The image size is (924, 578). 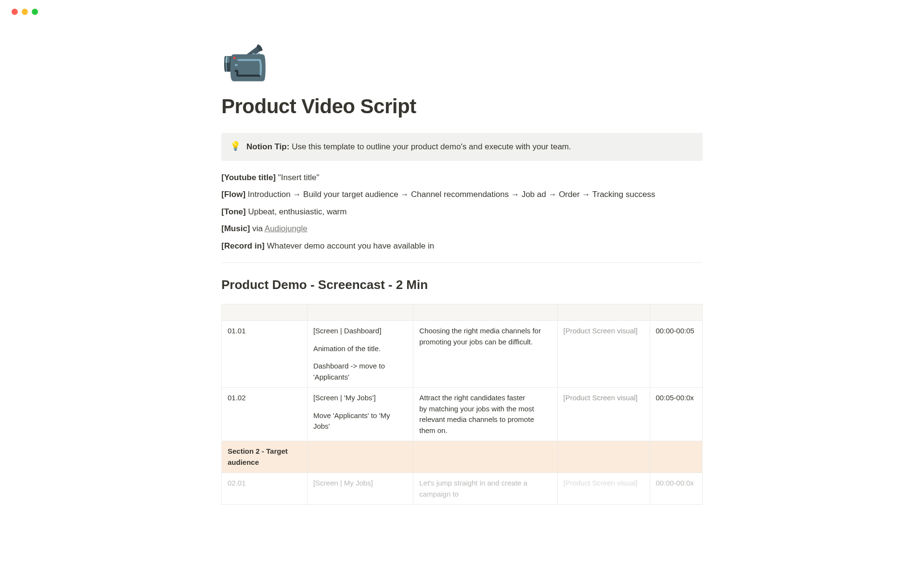 What do you see at coordinates (462, 195) in the screenshot?
I see `meta-flow: [Flow] Introduction → Build your target …` at bounding box center [462, 195].